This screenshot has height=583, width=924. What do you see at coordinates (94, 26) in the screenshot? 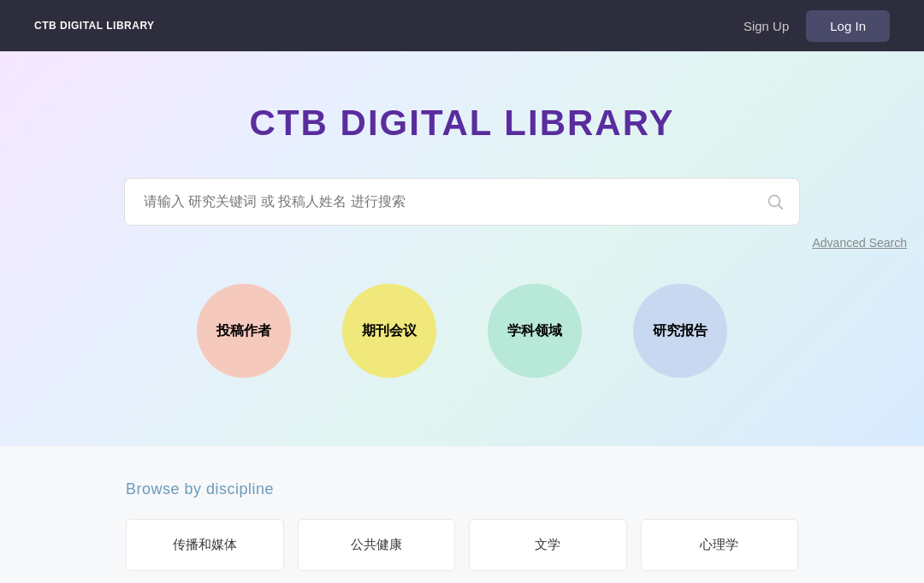
I see `logo: CTB DIGITAL LIBRARY` at bounding box center [94, 26].